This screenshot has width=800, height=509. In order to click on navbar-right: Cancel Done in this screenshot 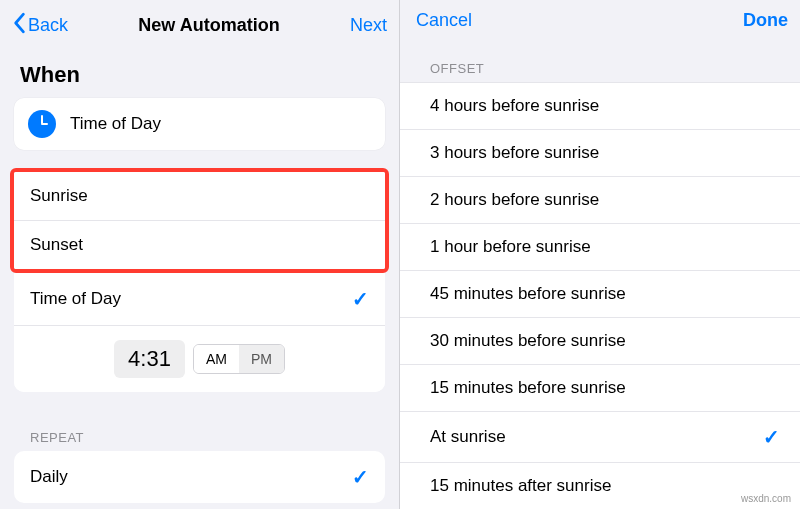, I will do `click(600, 20)`.